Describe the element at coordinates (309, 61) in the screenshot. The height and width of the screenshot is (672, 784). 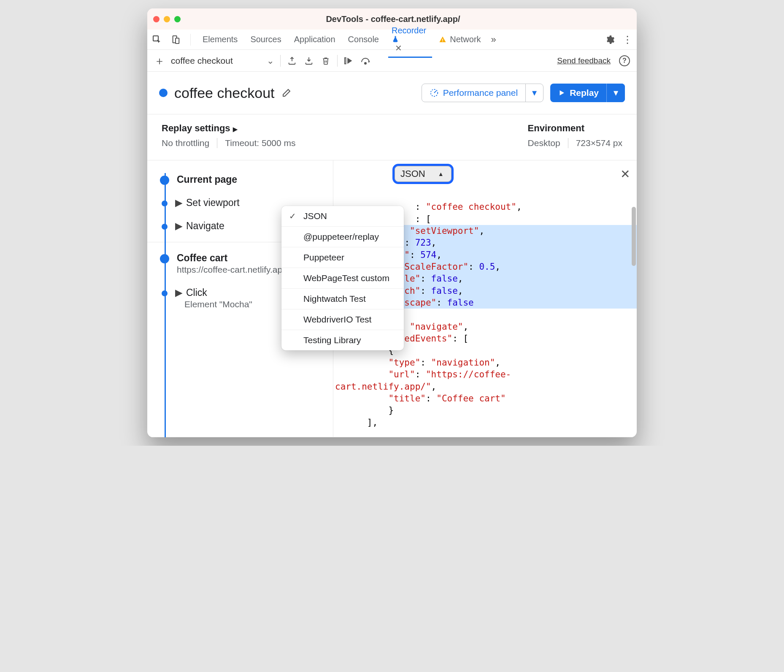
I see `import-icon` at that location.